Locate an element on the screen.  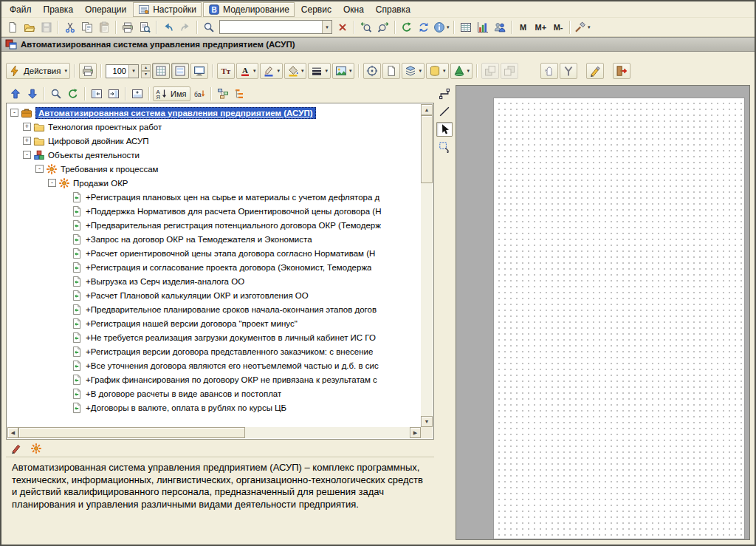
tree-item: +Договоры в валюте, оплата в рублях по к… is located at coordinates (214, 408).